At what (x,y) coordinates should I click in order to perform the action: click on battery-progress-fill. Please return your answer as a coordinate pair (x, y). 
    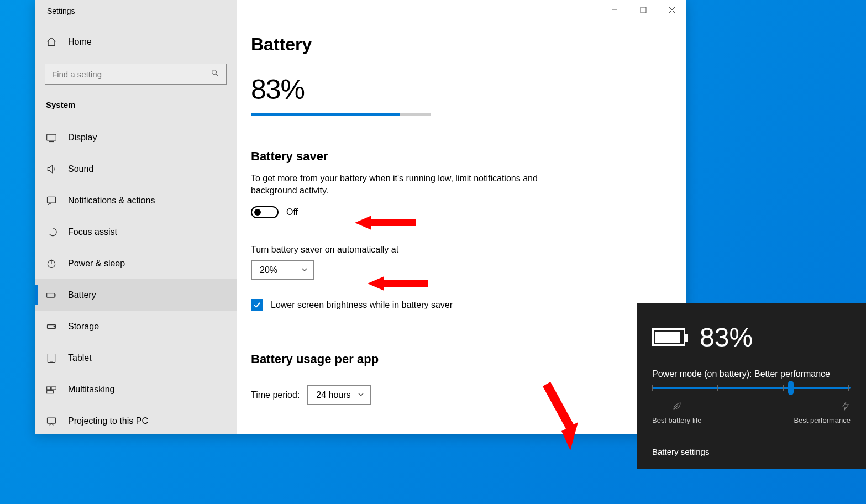
    Looking at the image, I should click on (326, 115).